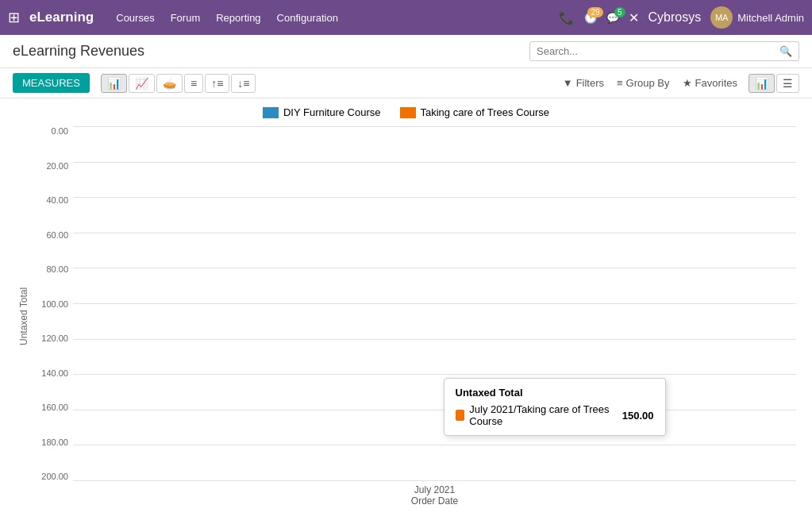 The width and height of the screenshot is (812, 524). Describe the element at coordinates (757, 17) in the screenshot. I see `user-menu: MA Mitchell Admin` at that location.